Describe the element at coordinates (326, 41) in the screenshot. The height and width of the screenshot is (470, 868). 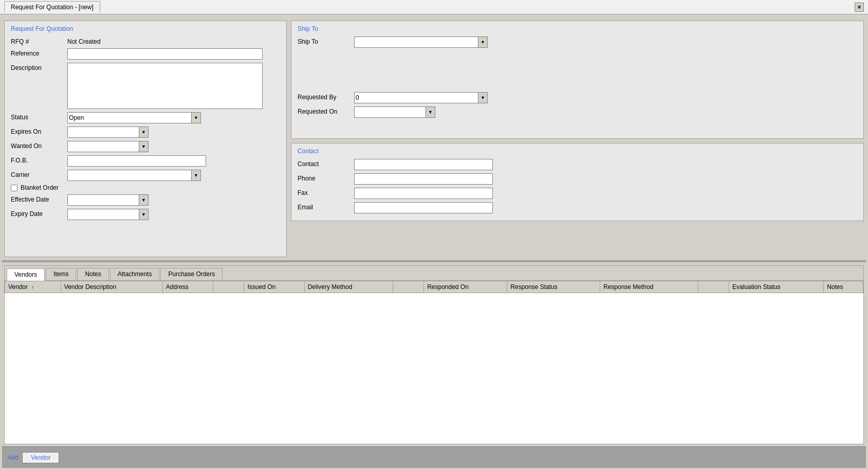
I see `ship-to-label: Ship To` at that location.